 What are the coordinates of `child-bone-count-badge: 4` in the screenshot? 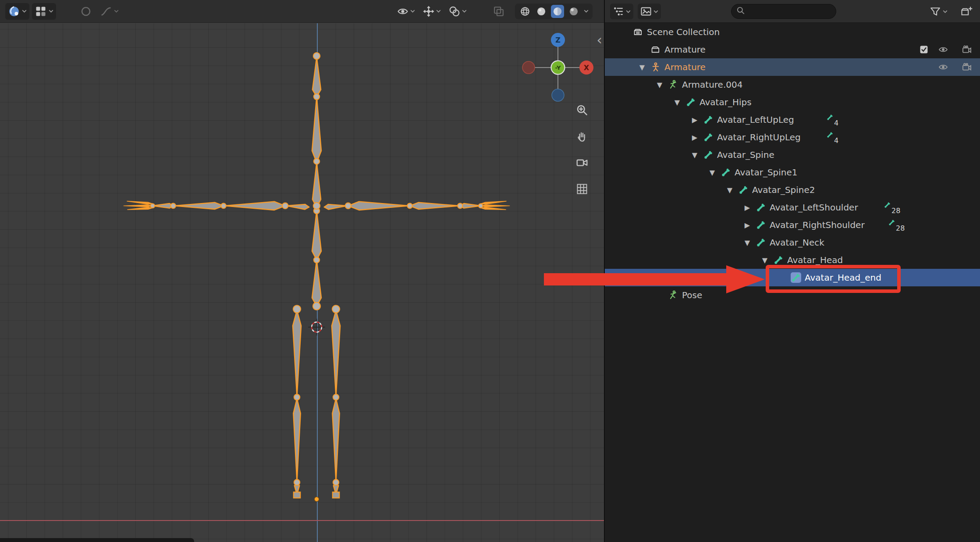 It's located at (832, 138).